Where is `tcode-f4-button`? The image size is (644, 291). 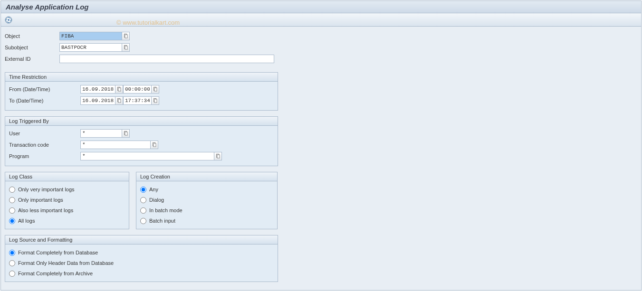
tcode-f4-button is located at coordinates (154, 145).